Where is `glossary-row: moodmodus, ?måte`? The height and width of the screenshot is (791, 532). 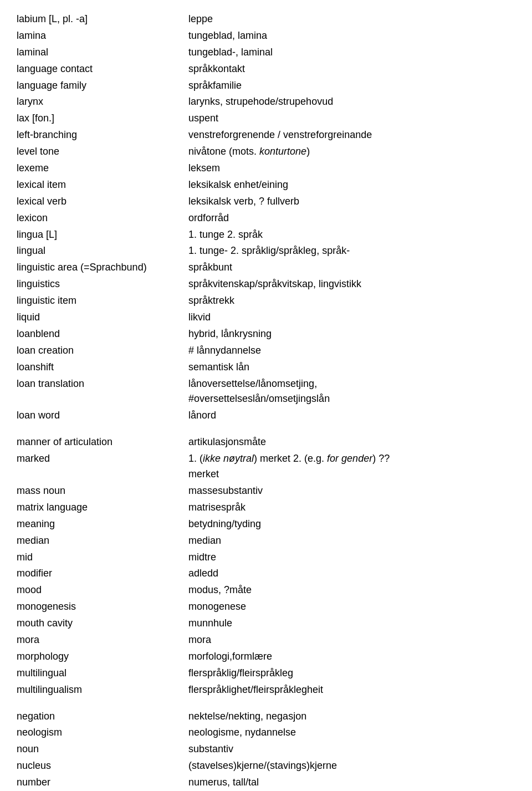 glossary-row: moodmodus, ?måte is located at coordinates (266, 590).